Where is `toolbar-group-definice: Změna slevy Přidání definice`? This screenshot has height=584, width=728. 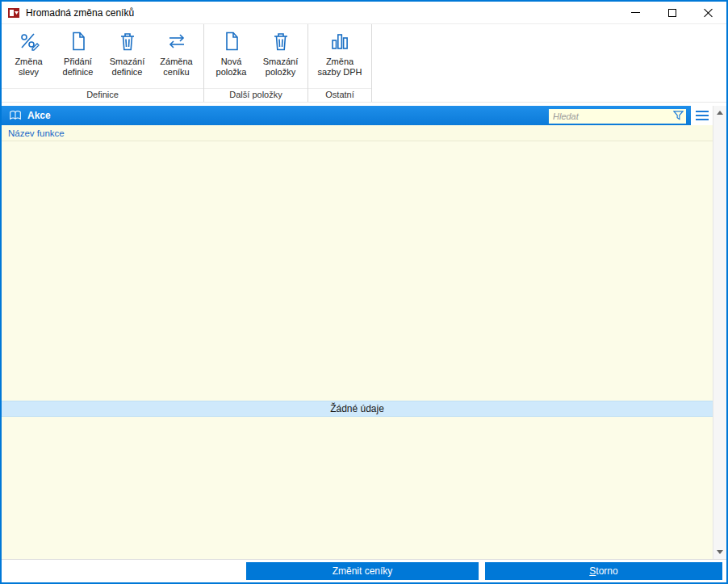 toolbar-group-definice: Změna slevy Přidání definice is located at coordinates (103, 63).